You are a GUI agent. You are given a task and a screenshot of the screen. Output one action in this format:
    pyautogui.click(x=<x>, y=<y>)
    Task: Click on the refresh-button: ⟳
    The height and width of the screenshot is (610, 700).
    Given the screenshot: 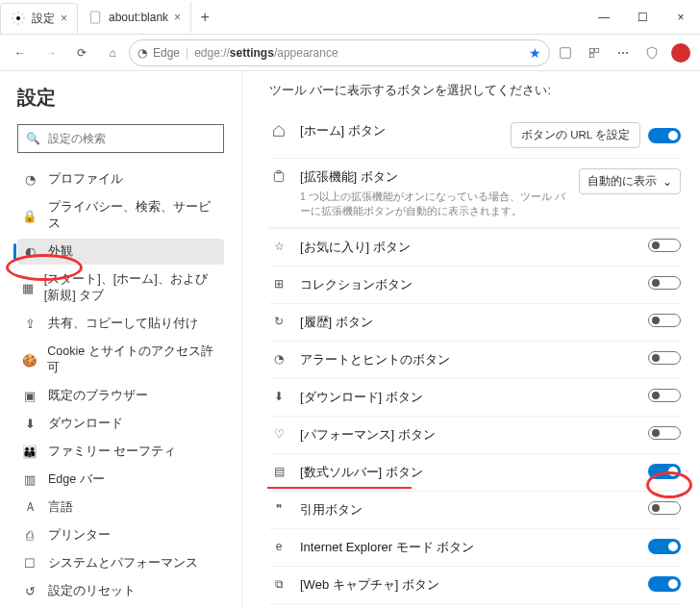 What is the action you would take?
    pyautogui.click(x=82, y=53)
    